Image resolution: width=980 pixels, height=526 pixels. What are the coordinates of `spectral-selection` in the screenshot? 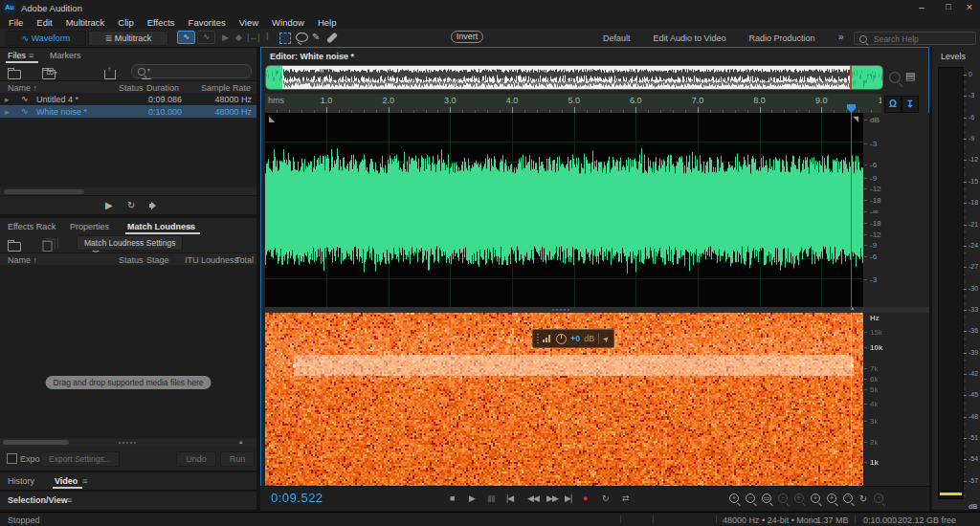 It's located at (574, 365).